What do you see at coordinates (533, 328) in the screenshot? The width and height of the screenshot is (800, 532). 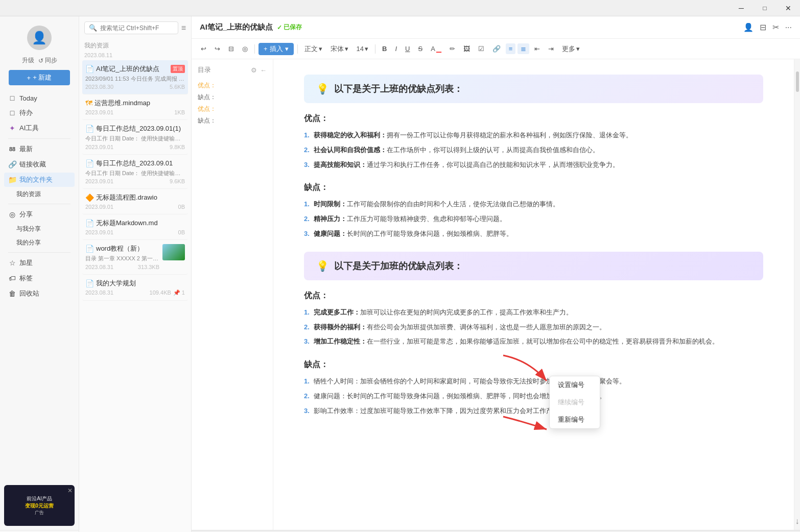 I see `pros2-item-2: 2. 获得额外的福利：有些公司会为加班提供加班费、调休等福利，这也是一些人愿意加…` at bounding box center [533, 328].